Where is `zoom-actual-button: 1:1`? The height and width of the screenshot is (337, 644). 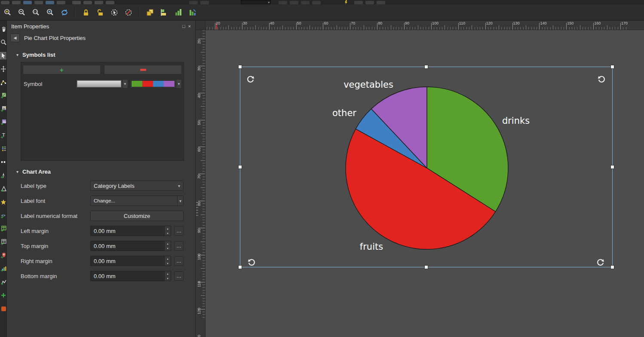 zoom-actual-button: 1:1 is located at coordinates (36, 12).